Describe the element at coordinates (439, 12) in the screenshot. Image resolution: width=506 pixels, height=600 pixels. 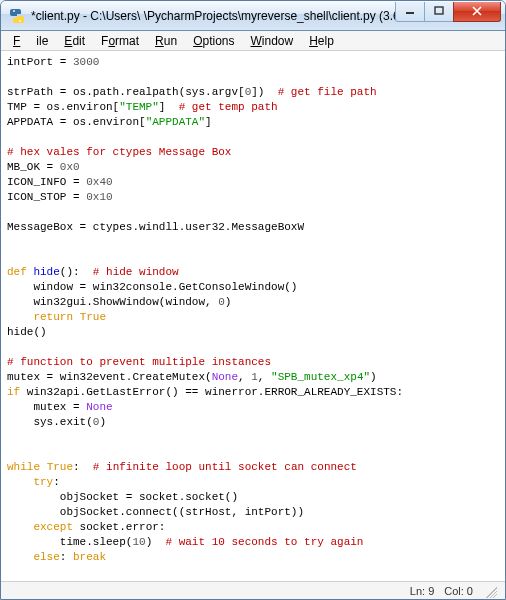
I see `maximize-button` at that location.